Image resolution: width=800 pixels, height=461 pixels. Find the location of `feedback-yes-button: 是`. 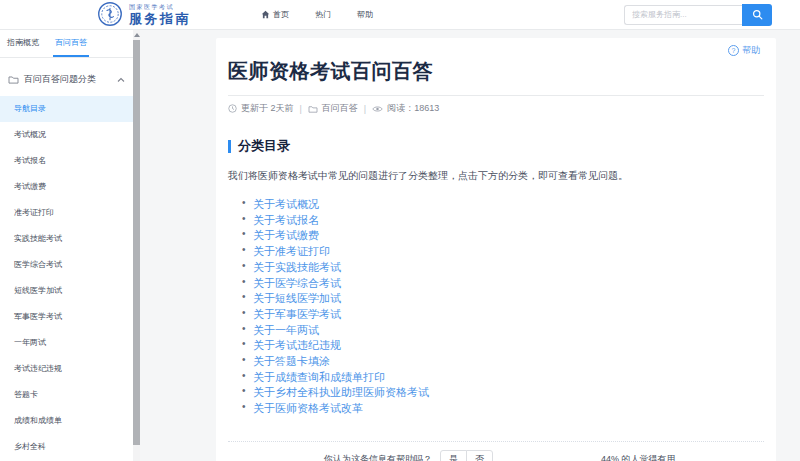

feedback-yes-button: 是 is located at coordinates (454, 456).